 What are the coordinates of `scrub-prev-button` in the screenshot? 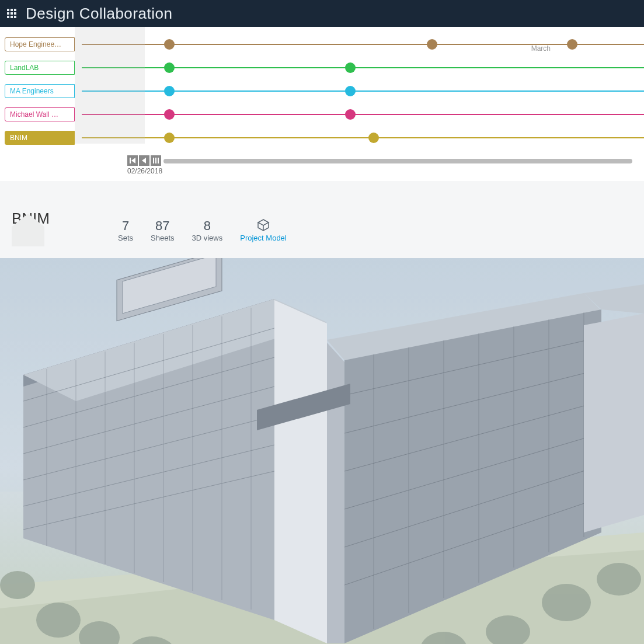 It's located at (144, 161).